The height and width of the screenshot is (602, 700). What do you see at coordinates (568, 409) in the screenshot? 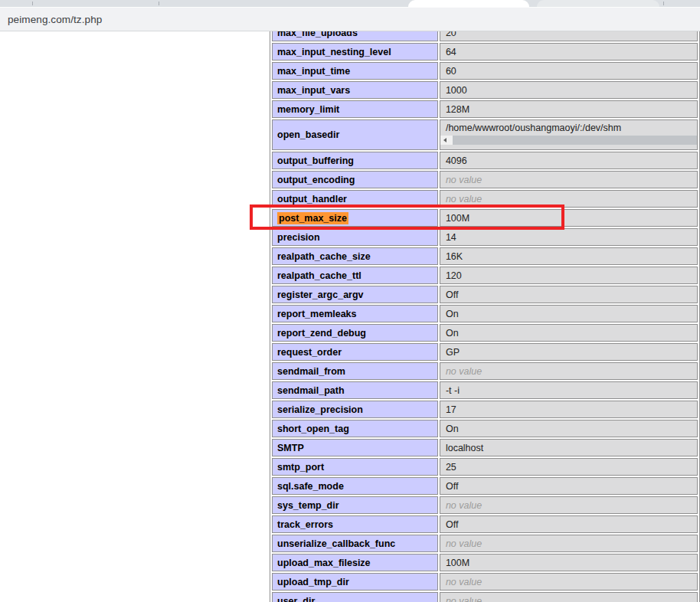
I see `config-value-cell: 17` at bounding box center [568, 409].